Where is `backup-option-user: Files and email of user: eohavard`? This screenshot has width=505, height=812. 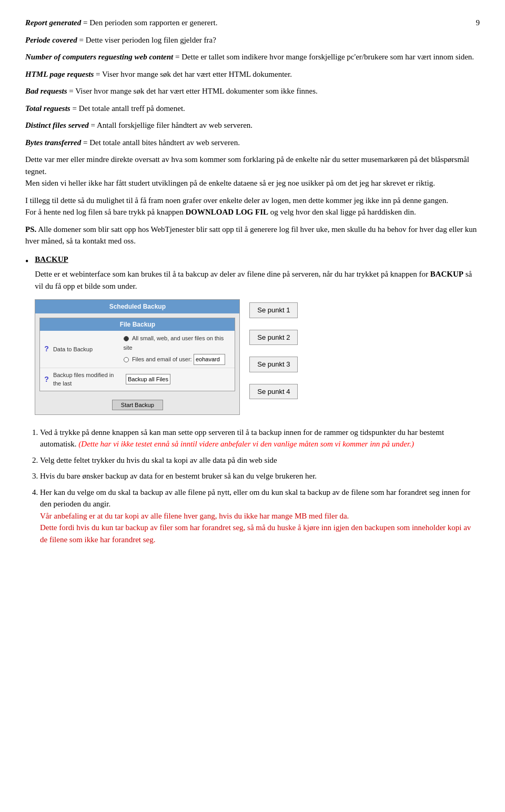
backup-option-user: Files and email of user: eohavard is located at coordinates (177, 360).